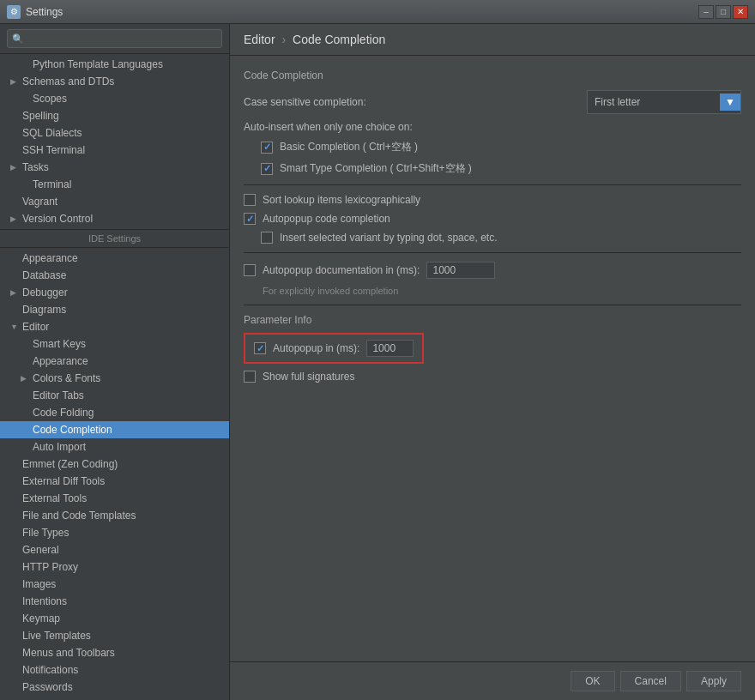 This screenshot has width=755, height=700. Describe the element at coordinates (115, 516) in the screenshot. I see `sidebar-item-file-code-templates: File and Code Templates` at that location.